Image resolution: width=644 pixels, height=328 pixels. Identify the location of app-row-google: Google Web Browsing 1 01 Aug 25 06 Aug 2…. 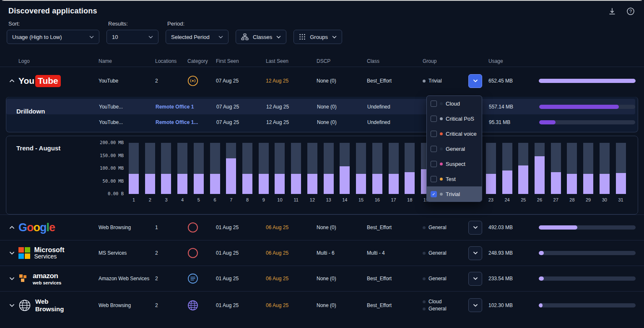
(322, 227).